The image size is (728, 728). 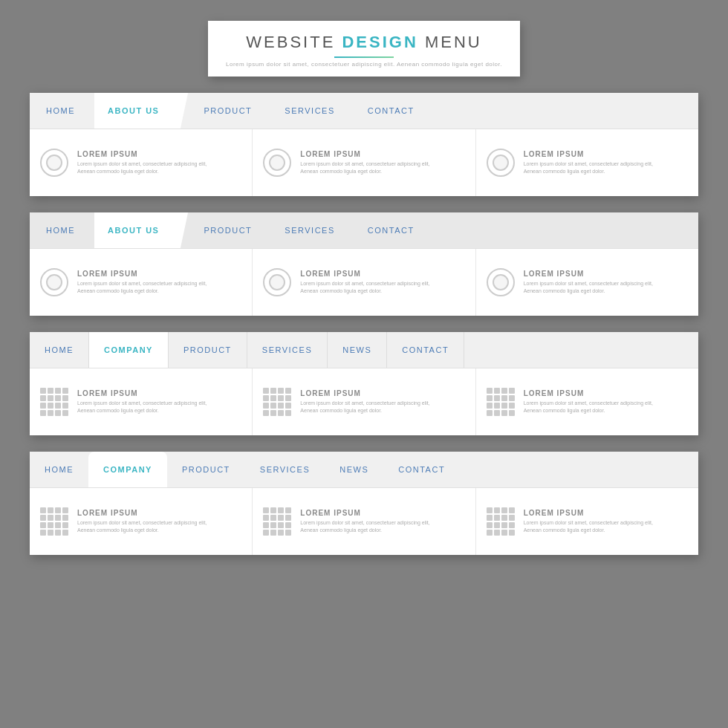 What do you see at coordinates (391, 111) in the screenshot?
I see `tab-1-contact: CONTACT` at bounding box center [391, 111].